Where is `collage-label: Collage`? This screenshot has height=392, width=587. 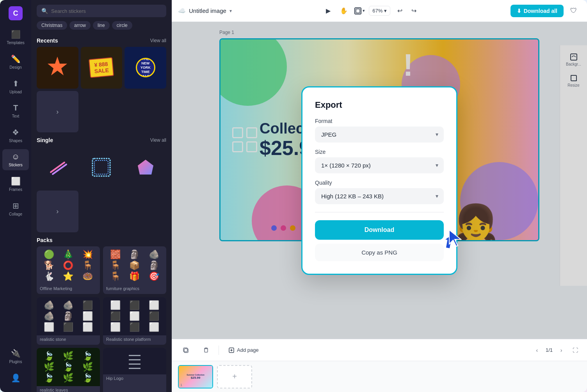
collage-label: Collage is located at coordinates (16, 214).